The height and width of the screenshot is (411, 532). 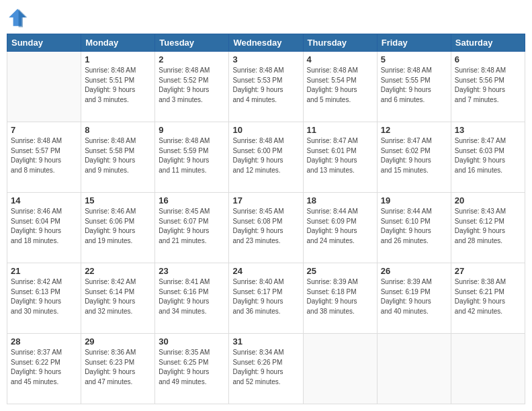 What do you see at coordinates (488, 157) in the screenshot?
I see `calendar-cell: 13Sunrise: 8:47 AMSunset: 6:03 PMDayligh…` at bounding box center [488, 157].